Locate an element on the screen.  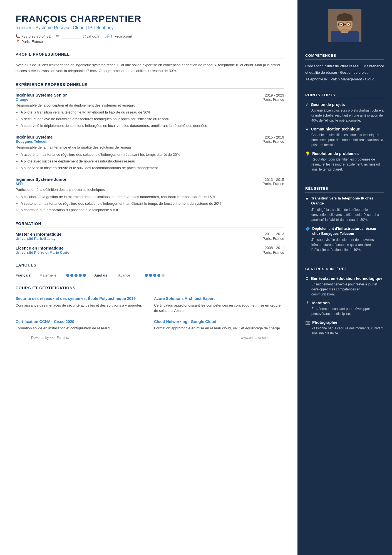
header: FRANÇOIS CHARPENTIER Ingénieur Système R… is located at coordinates (150, 28).